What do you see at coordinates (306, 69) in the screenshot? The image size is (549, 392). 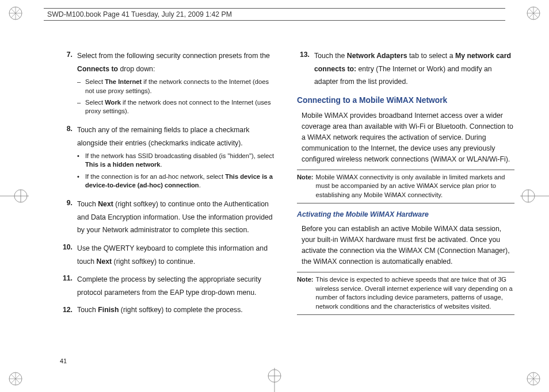 I see `step-number: 13.` at bounding box center [306, 69].